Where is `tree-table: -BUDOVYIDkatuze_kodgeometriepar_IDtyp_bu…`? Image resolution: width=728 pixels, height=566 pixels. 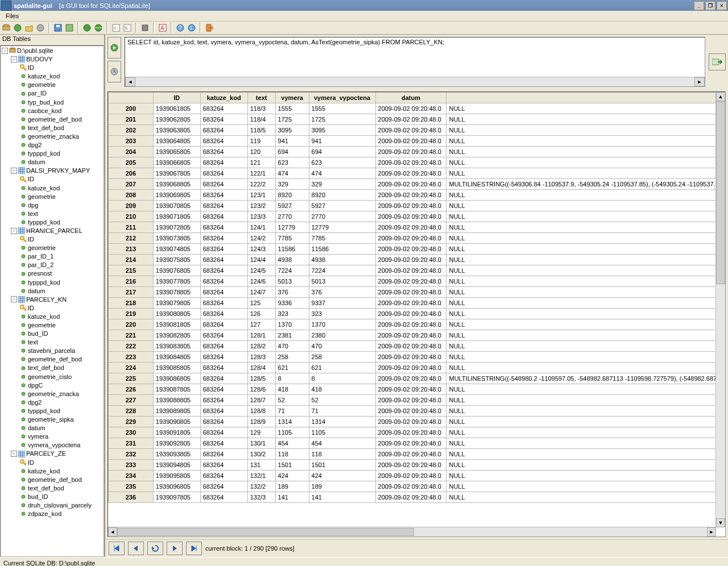
tree-table: -BUDOVYIDkatuze_kodgeometriepar_IDtyp_bu… is located at coordinates (57, 110).